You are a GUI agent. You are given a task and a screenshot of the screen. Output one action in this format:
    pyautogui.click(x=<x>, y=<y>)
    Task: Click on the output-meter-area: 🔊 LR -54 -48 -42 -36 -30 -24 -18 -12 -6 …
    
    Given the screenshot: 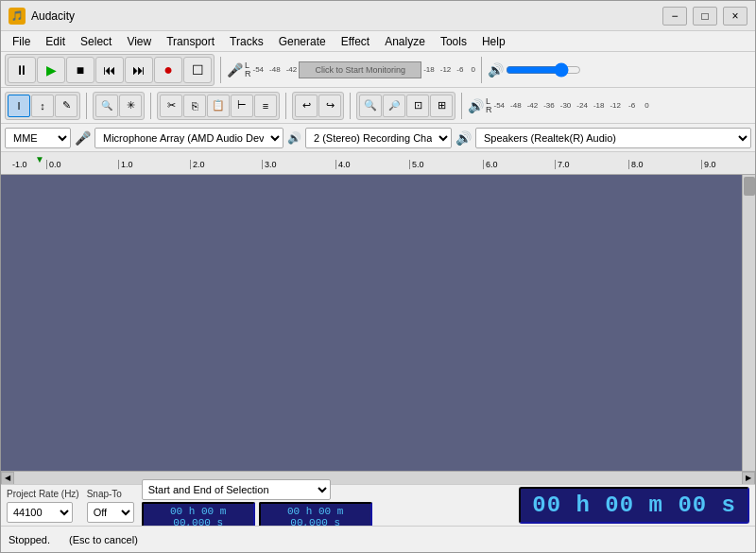 What is the action you would take?
    pyautogui.click(x=610, y=106)
    